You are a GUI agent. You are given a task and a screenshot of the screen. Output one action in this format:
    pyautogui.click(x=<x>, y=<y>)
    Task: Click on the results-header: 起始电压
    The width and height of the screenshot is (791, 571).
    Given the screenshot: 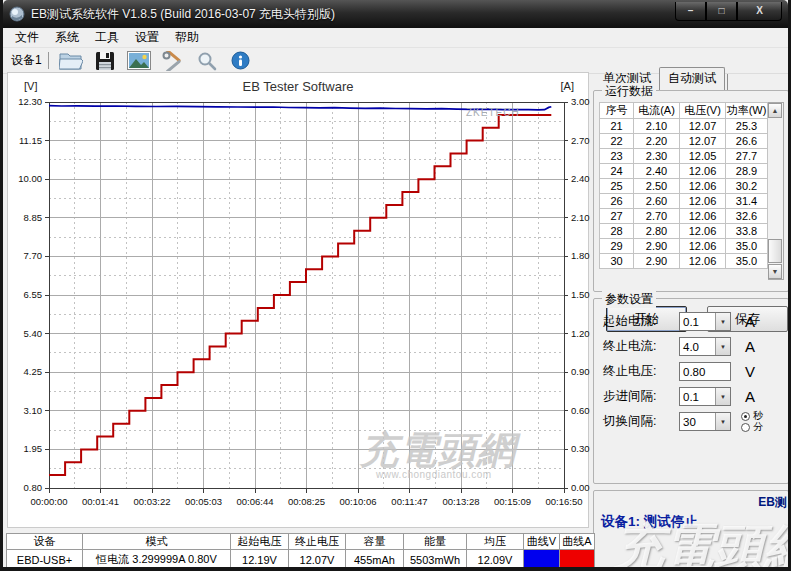 What is the action you would take?
    pyautogui.click(x=260, y=542)
    